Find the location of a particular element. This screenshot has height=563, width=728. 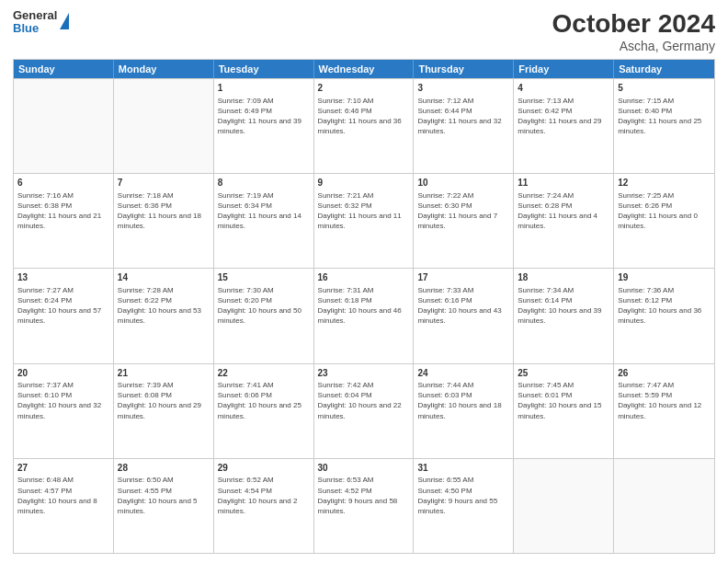

cell-text: Sunrise: 7:21 AM Sunset: 6:32 PM Dayligh… is located at coordinates (364, 212).